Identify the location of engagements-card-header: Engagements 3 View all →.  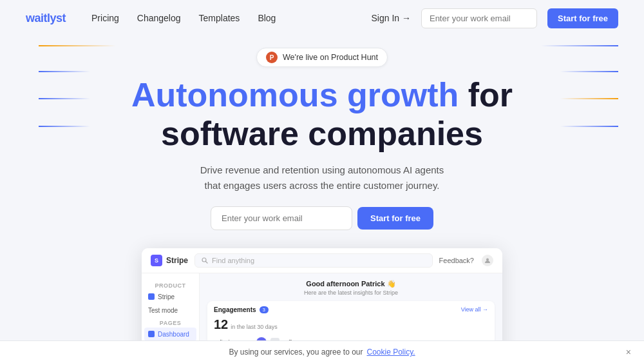
(351, 309).